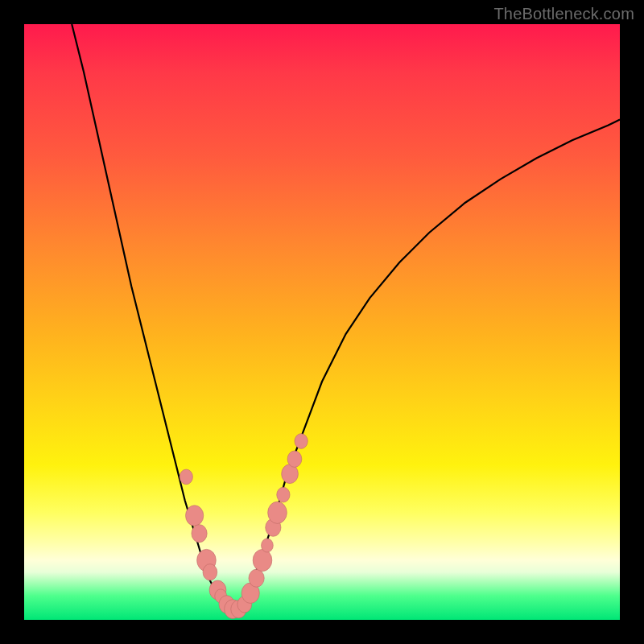 The height and width of the screenshot is (644, 644). Describe the element at coordinates (564, 14) in the screenshot. I see `watermark-text: TheBottleneck.com` at that location.